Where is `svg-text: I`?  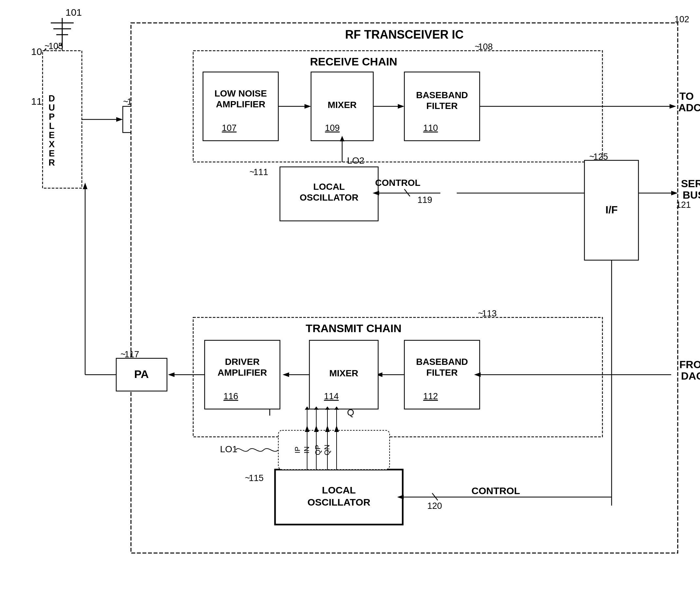
svg-text: I is located at coordinates (270, 412).